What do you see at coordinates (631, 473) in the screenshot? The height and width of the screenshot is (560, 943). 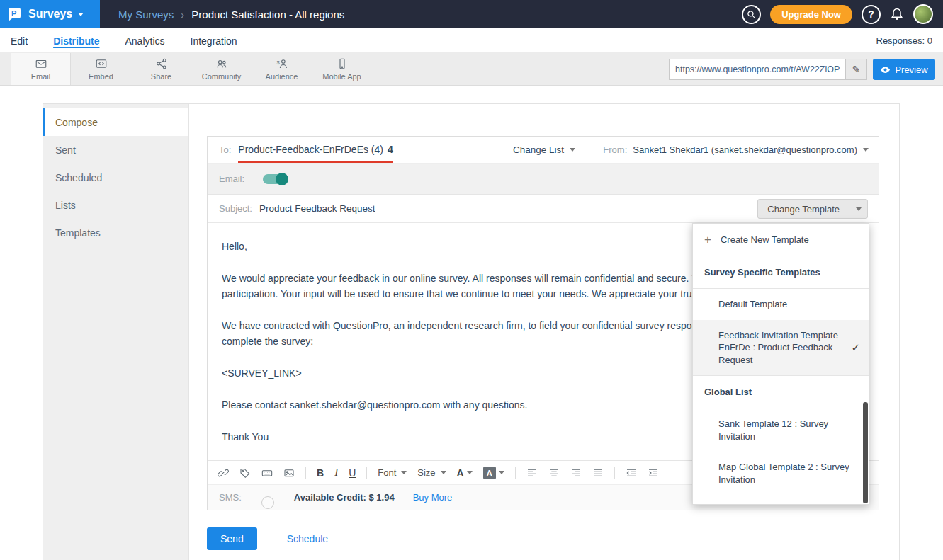 I see `outdent-button` at bounding box center [631, 473].